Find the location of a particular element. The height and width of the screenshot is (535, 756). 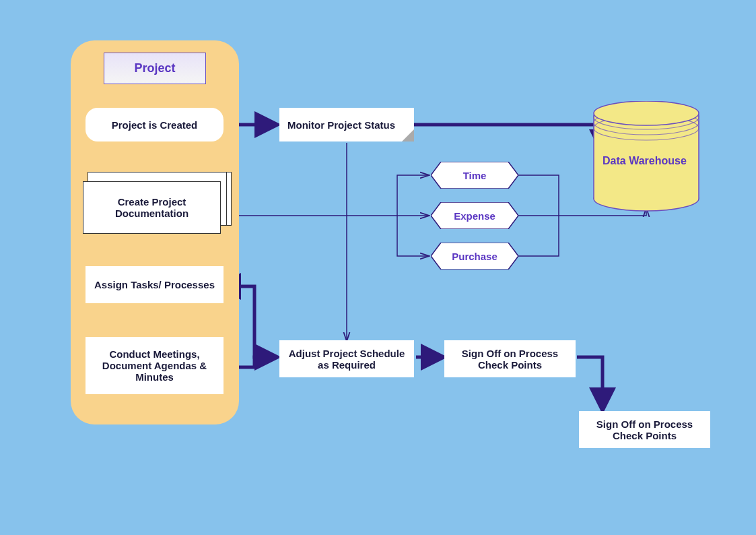

node-time: Time is located at coordinates (475, 175).